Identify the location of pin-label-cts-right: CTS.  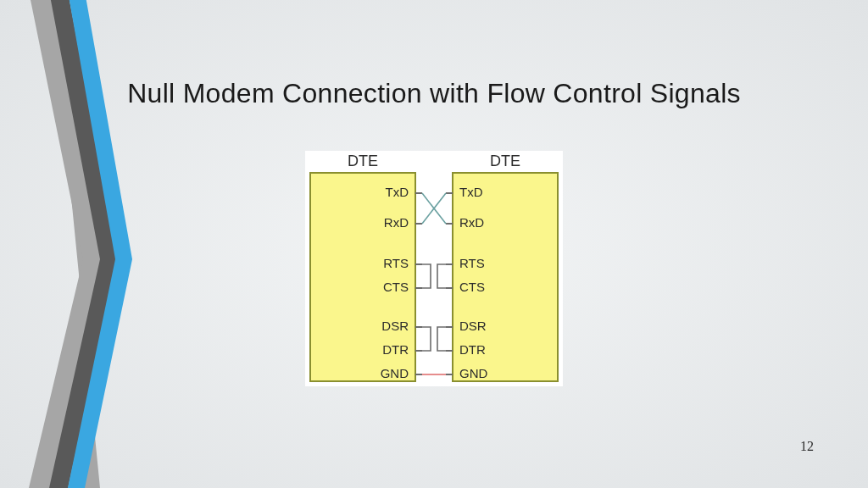
(472, 286).